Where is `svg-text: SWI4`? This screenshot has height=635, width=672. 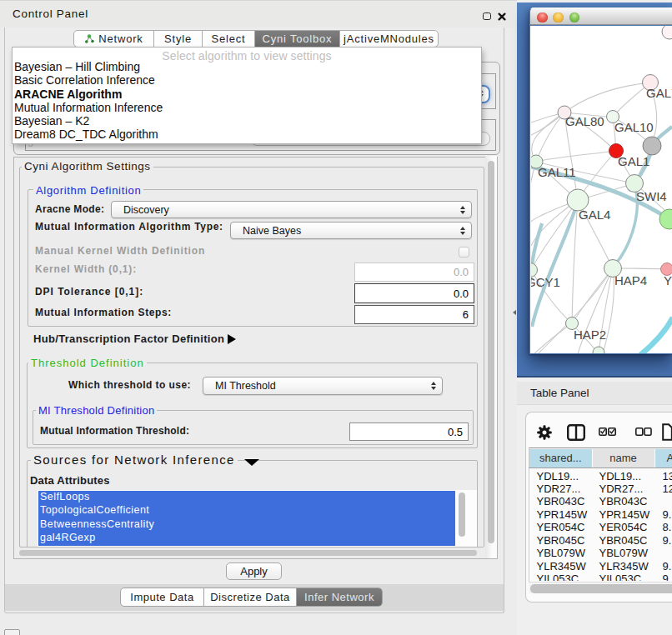 svg-text: SWI4 is located at coordinates (652, 197).